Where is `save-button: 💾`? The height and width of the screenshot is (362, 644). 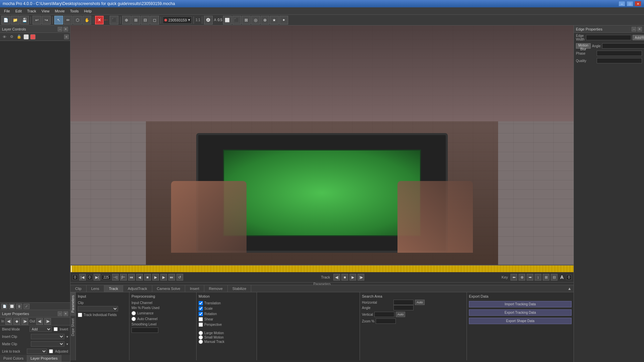
save-button: 💾 is located at coordinates (24, 20).